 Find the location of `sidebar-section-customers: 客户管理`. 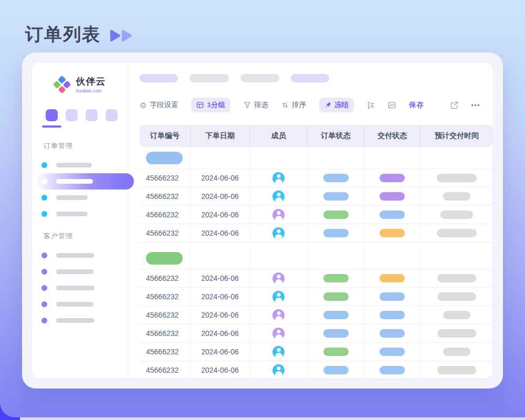

sidebar-section-customers: 客户管理 is located at coordinates (80, 280).